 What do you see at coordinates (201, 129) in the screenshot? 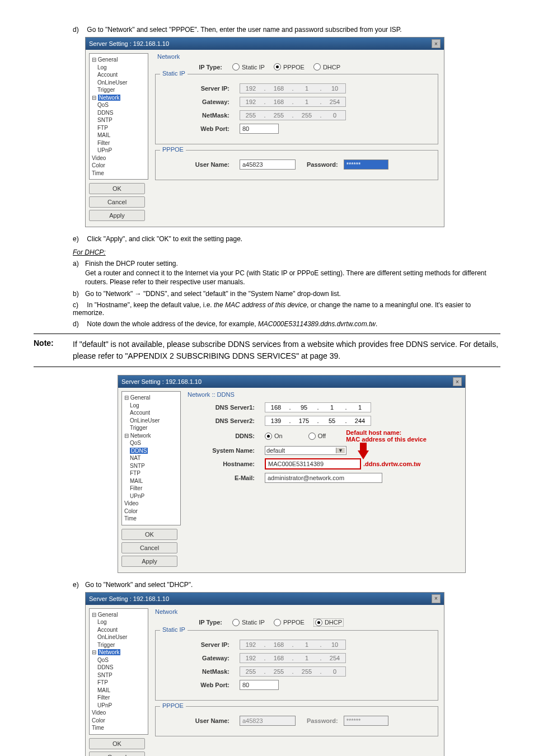
I see `label-webport: Web Port:` at bounding box center [201, 129].